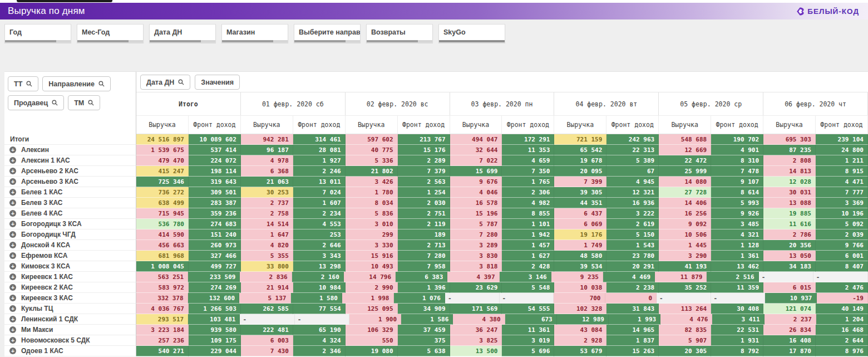  I want to click on row-label-Куклы ТЦ: Куклы ТЦ, so click(70, 309).